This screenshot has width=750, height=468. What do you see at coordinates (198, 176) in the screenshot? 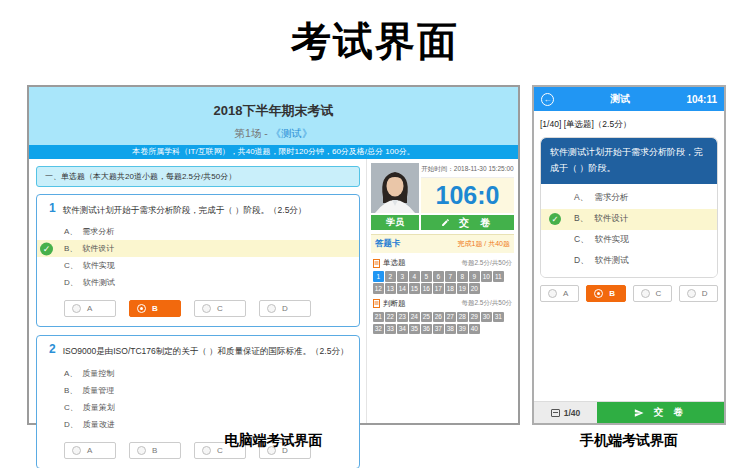
I see `section-header: 一、单选题（本大题共20道小题，每题2.5分/共50分）` at bounding box center [198, 176].